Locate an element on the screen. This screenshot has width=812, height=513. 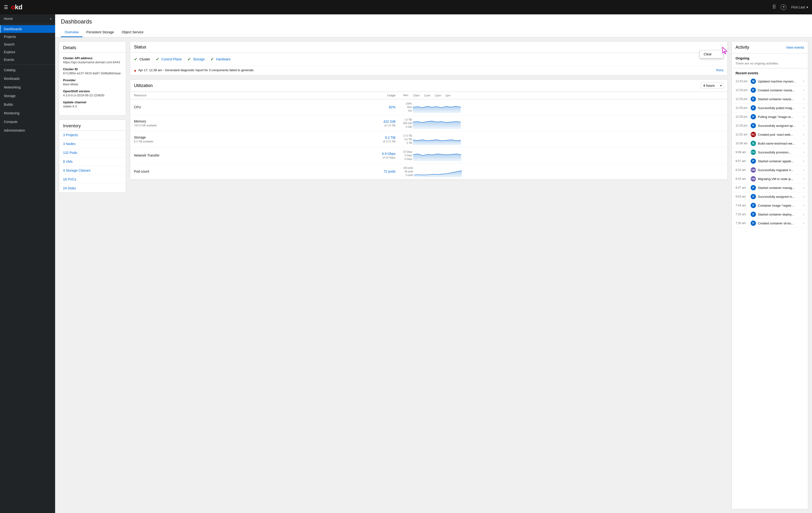
util-cpu-label: CPU is located at coordinates (212, 107).